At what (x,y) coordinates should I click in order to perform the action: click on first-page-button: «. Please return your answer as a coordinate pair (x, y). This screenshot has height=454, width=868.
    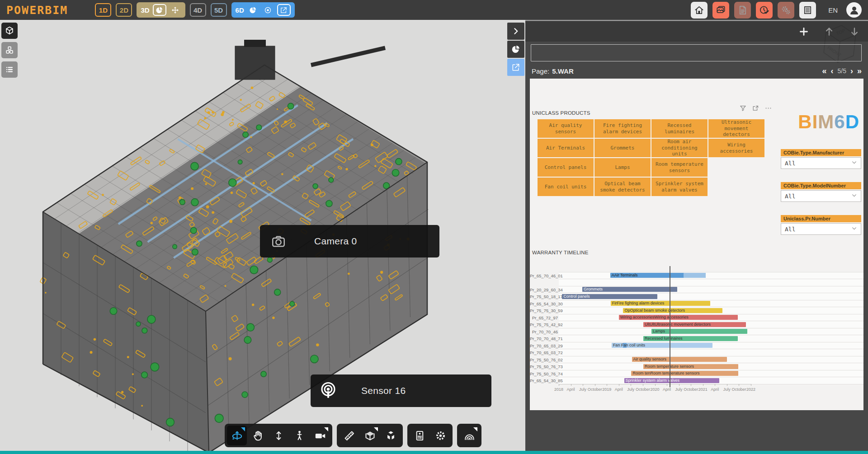
    Looking at the image, I should click on (825, 71).